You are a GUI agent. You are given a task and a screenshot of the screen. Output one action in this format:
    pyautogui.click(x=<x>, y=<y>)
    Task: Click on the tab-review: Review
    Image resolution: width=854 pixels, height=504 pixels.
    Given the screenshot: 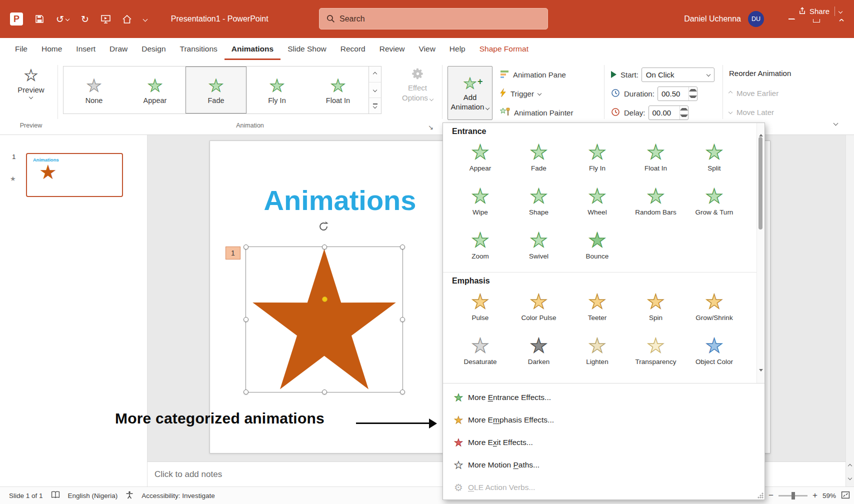 What is the action you would take?
    pyautogui.click(x=392, y=49)
    